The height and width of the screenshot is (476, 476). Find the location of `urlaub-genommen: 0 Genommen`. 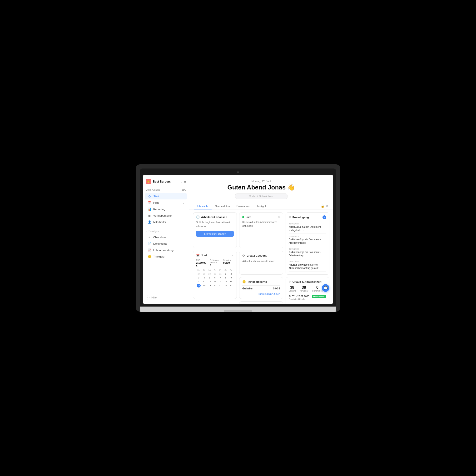

urlaub-genommen: 0 Genommen is located at coordinates (317, 289).